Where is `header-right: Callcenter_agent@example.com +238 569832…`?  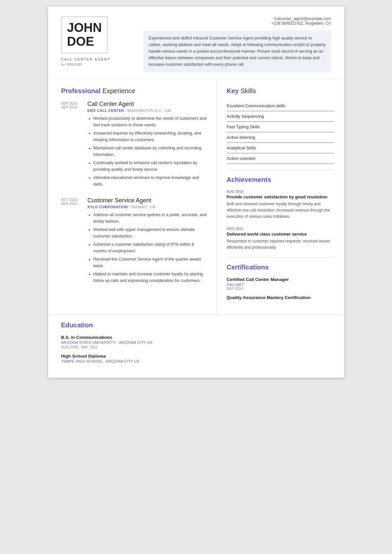 header-right: Callcenter_agent@example.com +238 569832… is located at coordinates (232, 44).